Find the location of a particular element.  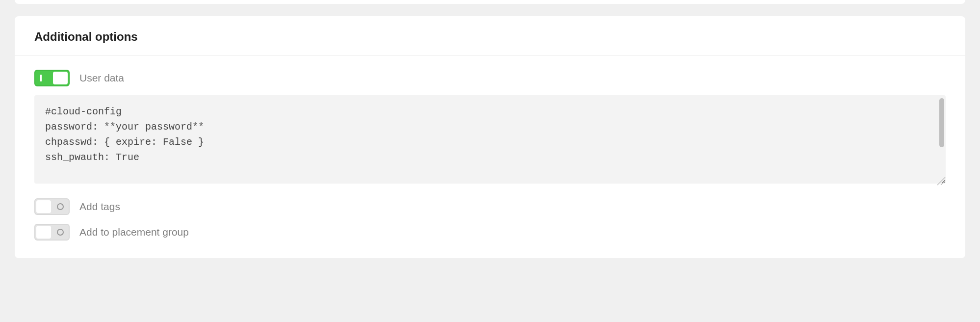

card-header: Additional options is located at coordinates (490, 36).